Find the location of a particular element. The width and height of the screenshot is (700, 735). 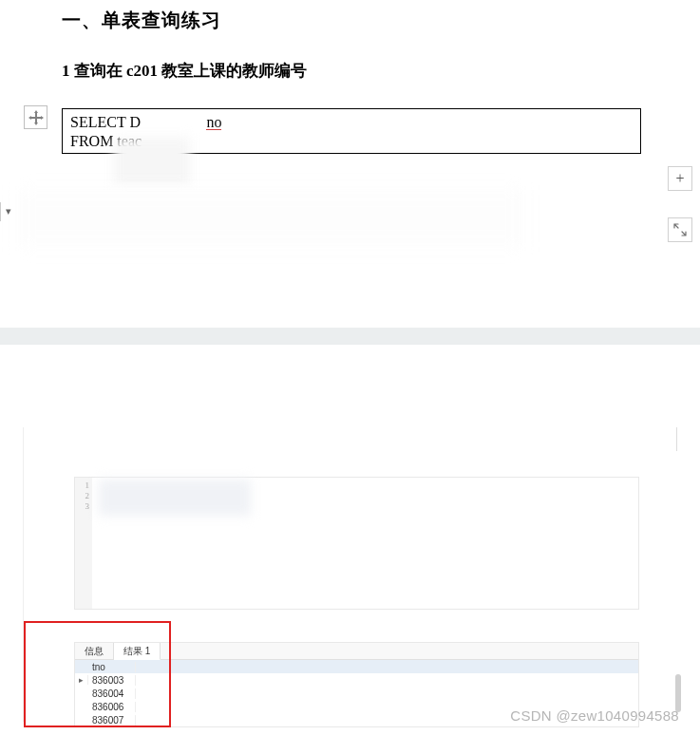

scrollbar-thumb is located at coordinates (678, 693).